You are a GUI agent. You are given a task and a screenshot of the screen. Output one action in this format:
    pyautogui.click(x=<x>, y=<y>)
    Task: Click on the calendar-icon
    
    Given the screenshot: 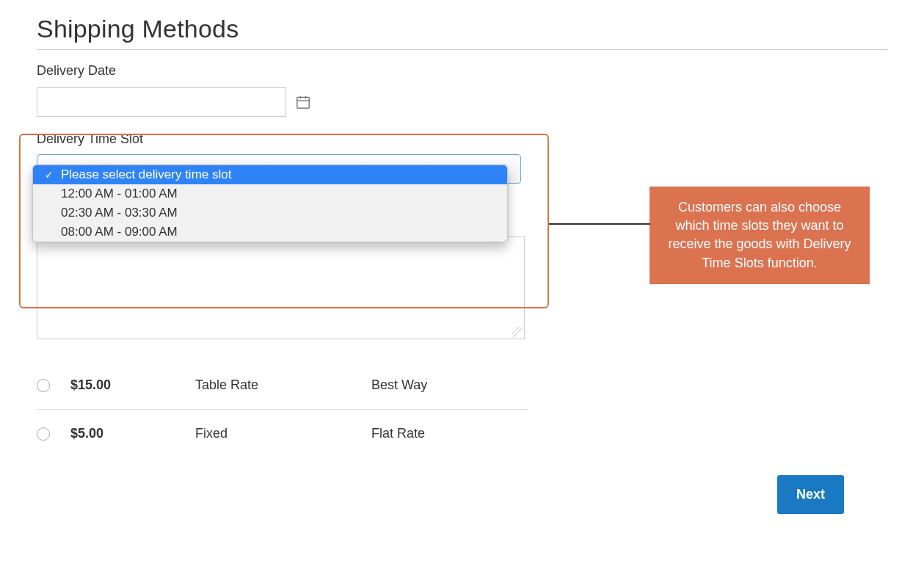 What is the action you would take?
    pyautogui.click(x=303, y=102)
    